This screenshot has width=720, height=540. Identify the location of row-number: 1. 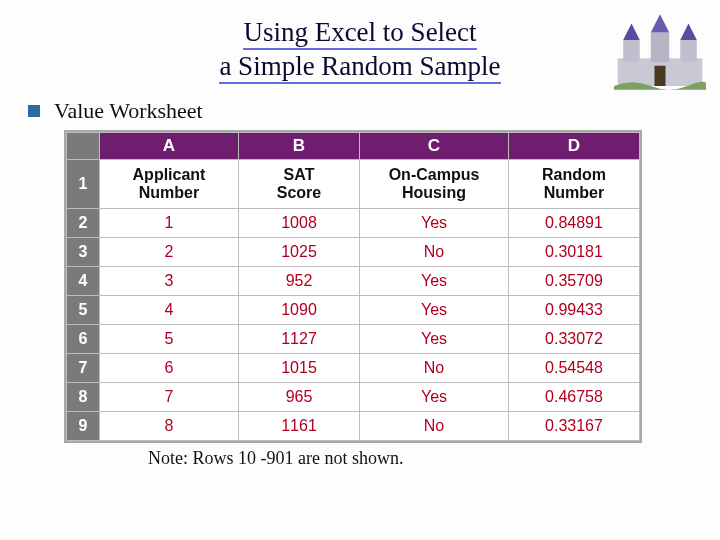
(84, 184).